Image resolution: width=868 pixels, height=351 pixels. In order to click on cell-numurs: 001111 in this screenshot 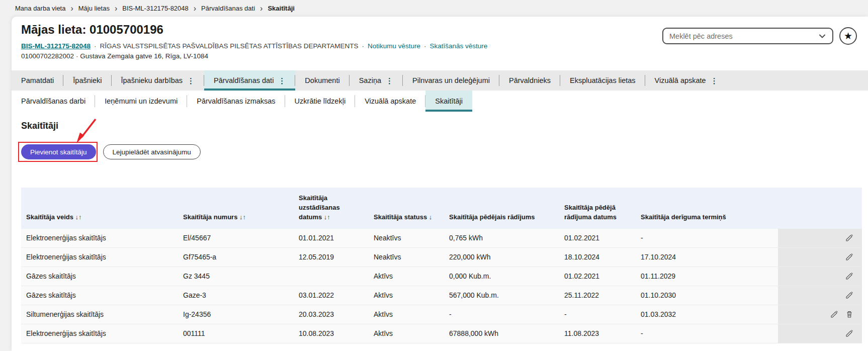, I will do `click(236, 334)`.